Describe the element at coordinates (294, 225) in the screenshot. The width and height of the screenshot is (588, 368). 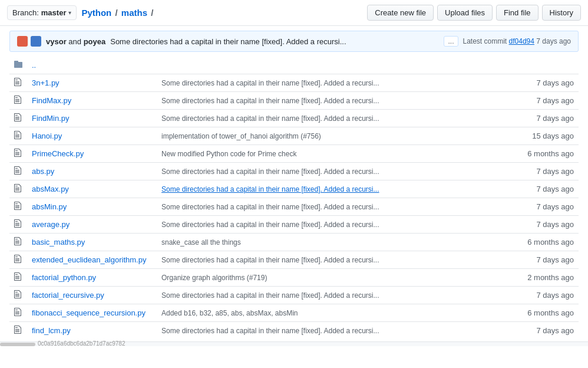
I see `table-row: average.py Some directories had a capita…` at that location.